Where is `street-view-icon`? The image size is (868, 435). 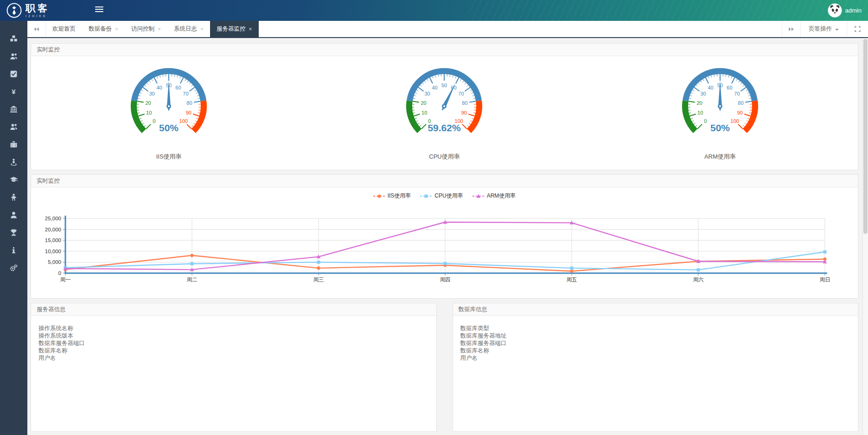 street-view-icon is located at coordinates (14, 162).